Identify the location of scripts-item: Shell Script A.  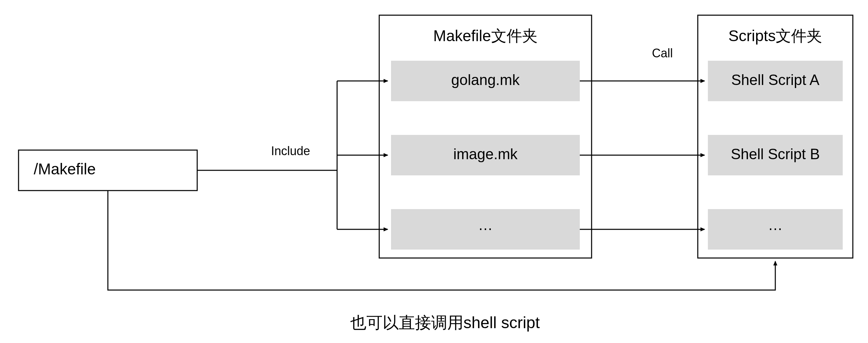
(775, 81).